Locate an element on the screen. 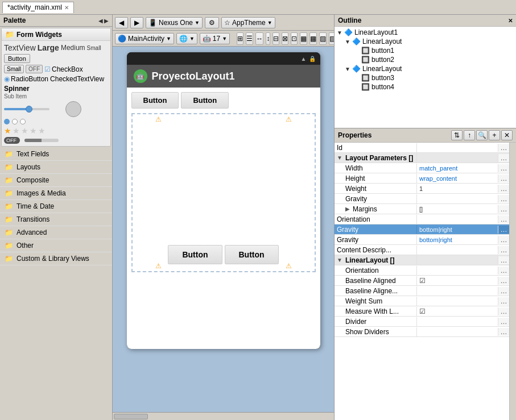  tree-item-button1: 🔲 button1 is located at coordinates (426, 51).